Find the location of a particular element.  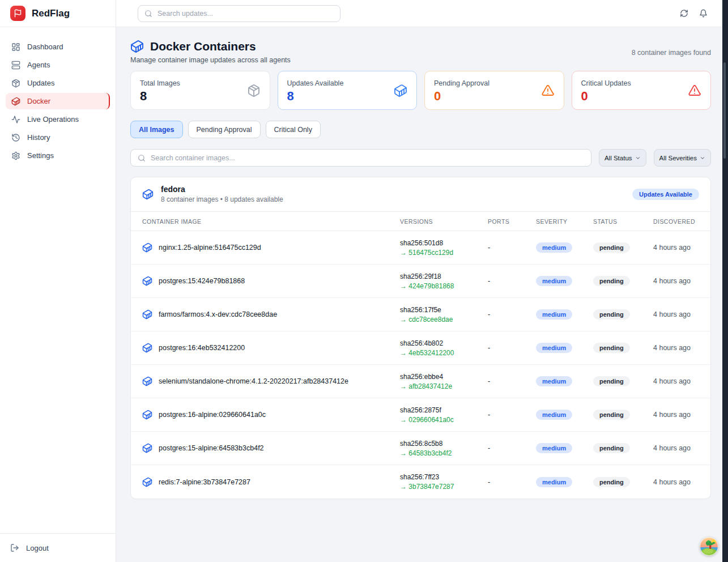

bell-icon is located at coordinates (704, 14).